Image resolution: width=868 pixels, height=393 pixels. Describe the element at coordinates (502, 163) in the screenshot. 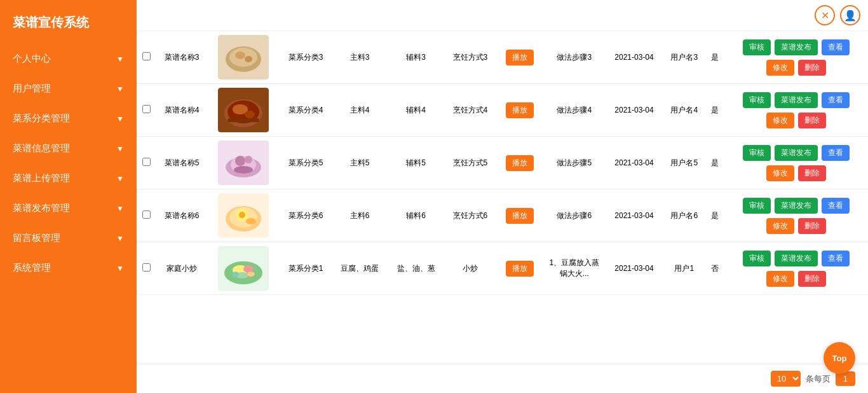

I see `table-row: 菜谱名称5 菜系分类5 主料5 辅料5 烹饪方式5 播放 做法步骤5 2021-…` at that location.